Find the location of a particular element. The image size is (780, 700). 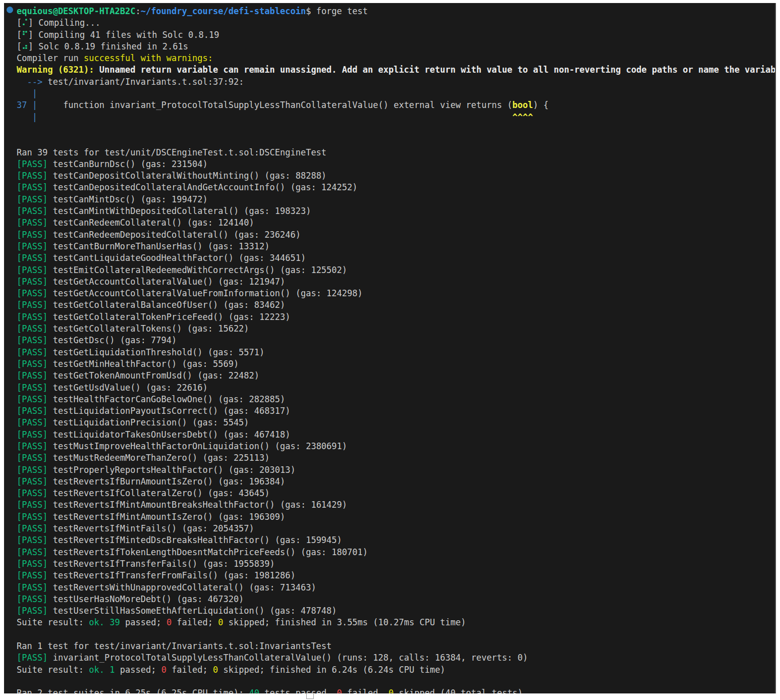

test-pass-line: [PASS] testUserHasNoMoreDebt() (gas: 467… is located at coordinates (397, 600).